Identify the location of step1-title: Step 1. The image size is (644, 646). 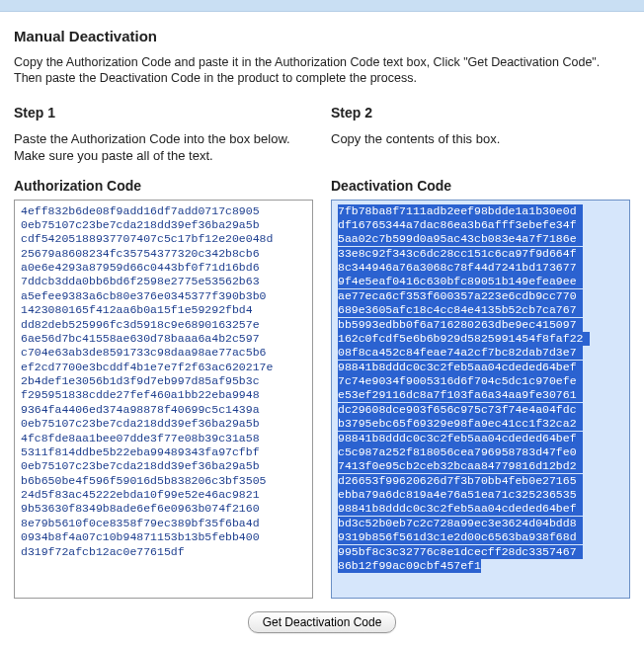
(164, 113).